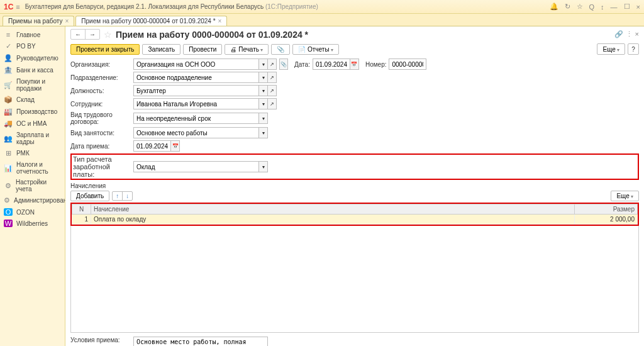 The image size is (644, 346). What do you see at coordinates (355, 214) in the screenshot?
I see `accruals-table: N Начисление Размер 1 Оплата по окладу 2…` at bounding box center [355, 214].